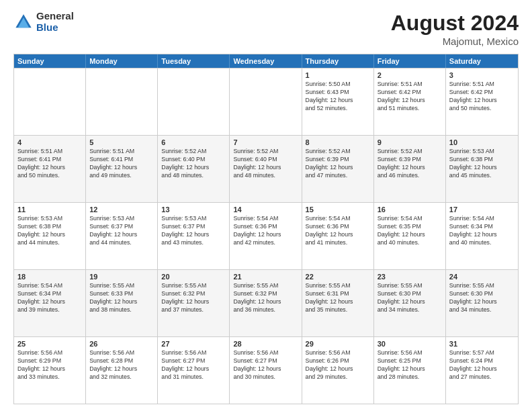 This screenshot has height=411, width=532. What do you see at coordinates (50, 371) in the screenshot?
I see `day-cell-25: 25Sunrise: 5:56 AM Sunset: 6:29 PM Dayli…` at bounding box center [50, 371].